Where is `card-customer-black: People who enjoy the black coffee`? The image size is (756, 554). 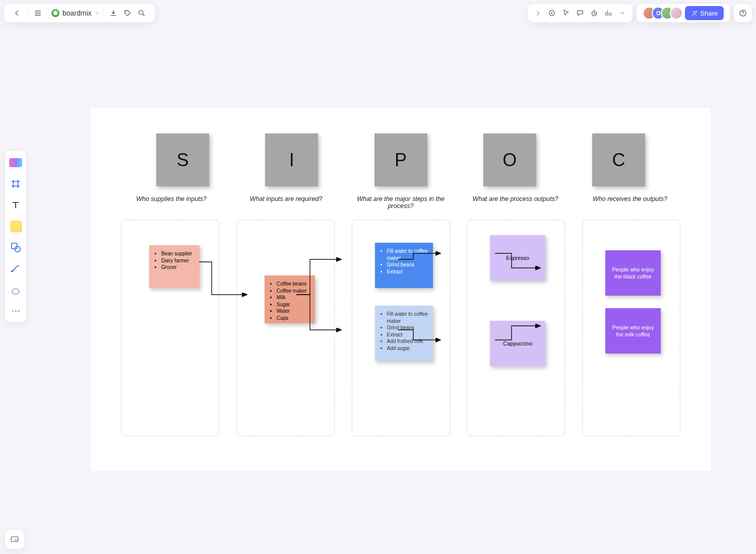
card-customer-black: People who enjoy the black coffee is located at coordinates (633, 273).